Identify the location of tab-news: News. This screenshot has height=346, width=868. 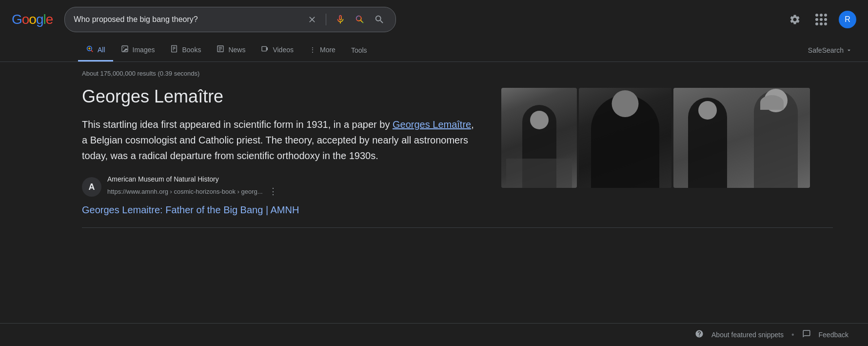
(231, 50).